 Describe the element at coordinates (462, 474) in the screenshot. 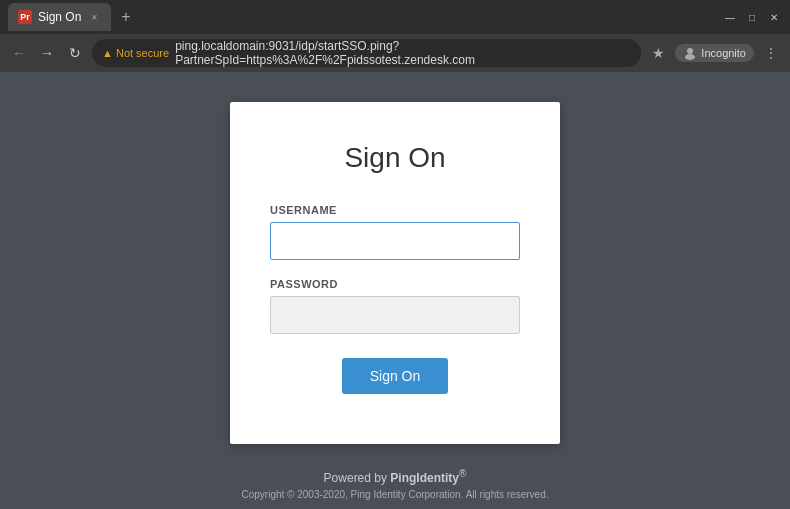

I see `trademark: ®` at that location.